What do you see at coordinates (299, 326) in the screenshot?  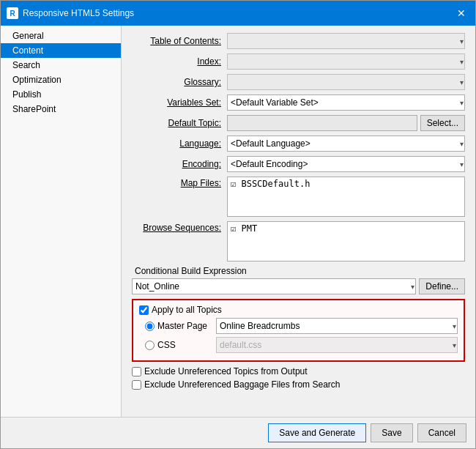 I see `master-page-row: Master Page Online Breadcrumbs ▾` at bounding box center [299, 326].